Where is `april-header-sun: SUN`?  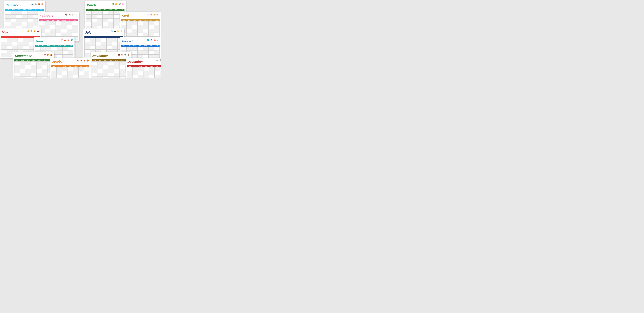 april-header-sun: SUN is located at coordinates (124, 20).